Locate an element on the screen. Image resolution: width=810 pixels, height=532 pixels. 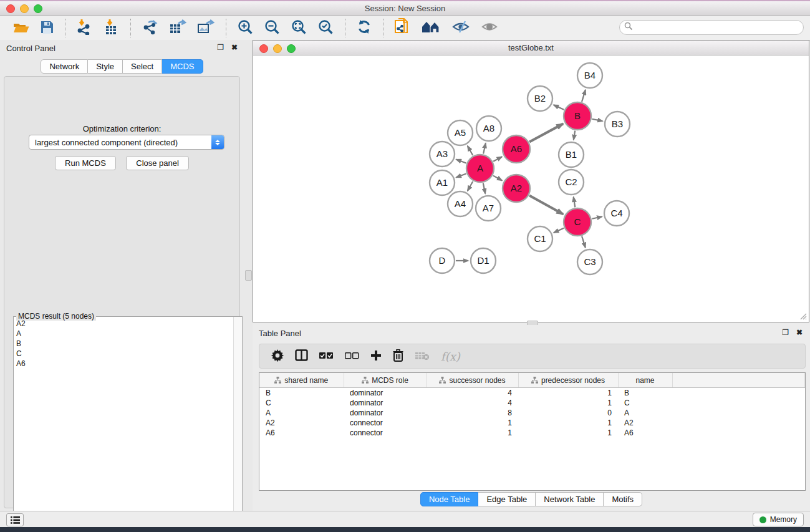
deselect-all-button is located at coordinates (352, 356).